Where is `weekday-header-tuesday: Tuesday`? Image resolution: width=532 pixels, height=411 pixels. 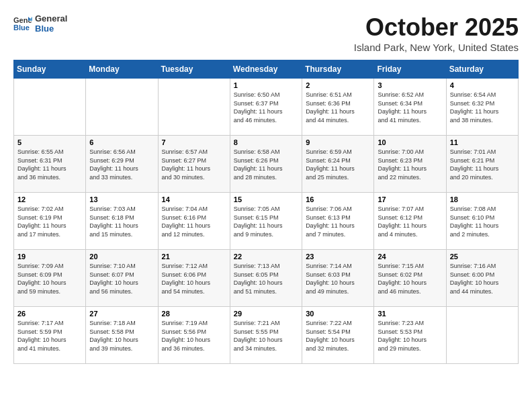
weekday-header-tuesday: Tuesday is located at coordinates (193, 70).